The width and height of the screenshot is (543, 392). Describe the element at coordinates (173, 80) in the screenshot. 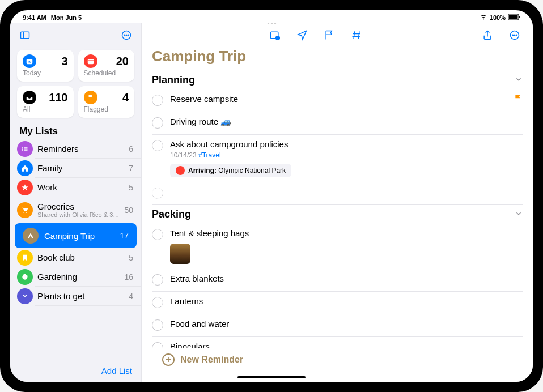

I see `section-title: Planning` at that location.